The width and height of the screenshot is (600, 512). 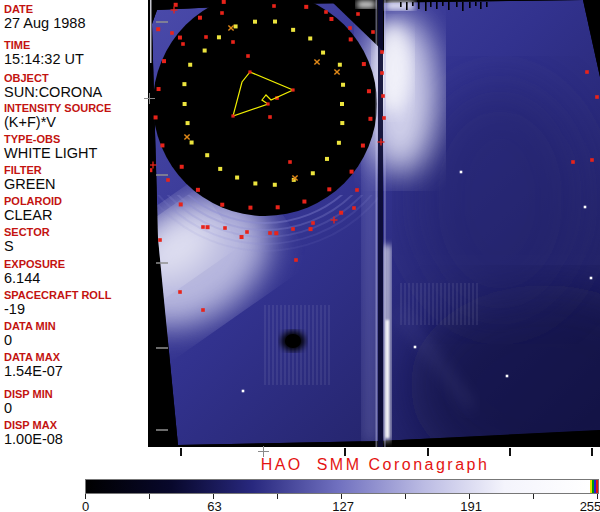 I want to click on colorbar-label: 191, so click(x=471, y=506).